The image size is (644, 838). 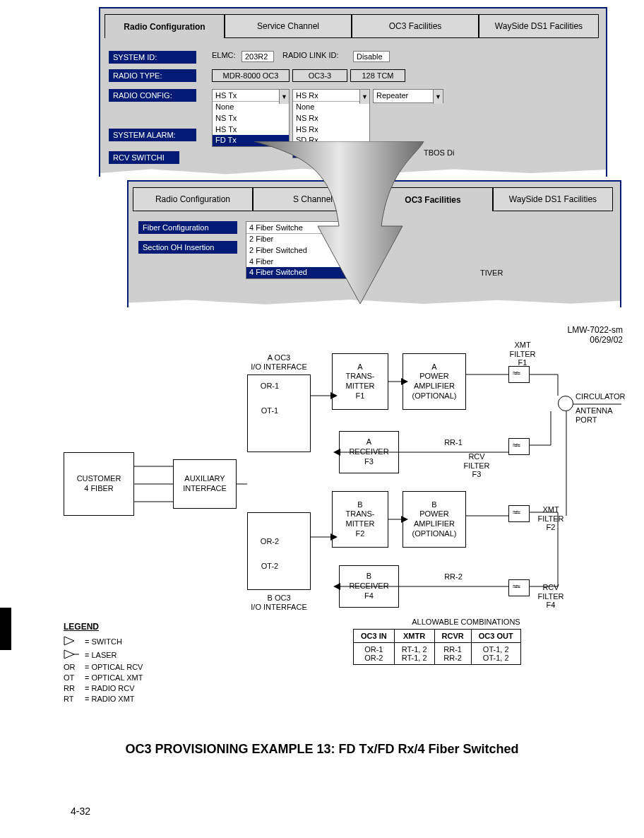 What do you see at coordinates (299, 228) in the screenshot?
I see `dropdown-fiber-config-selected: 4 Fiber Switche` at bounding box center [299, 228].